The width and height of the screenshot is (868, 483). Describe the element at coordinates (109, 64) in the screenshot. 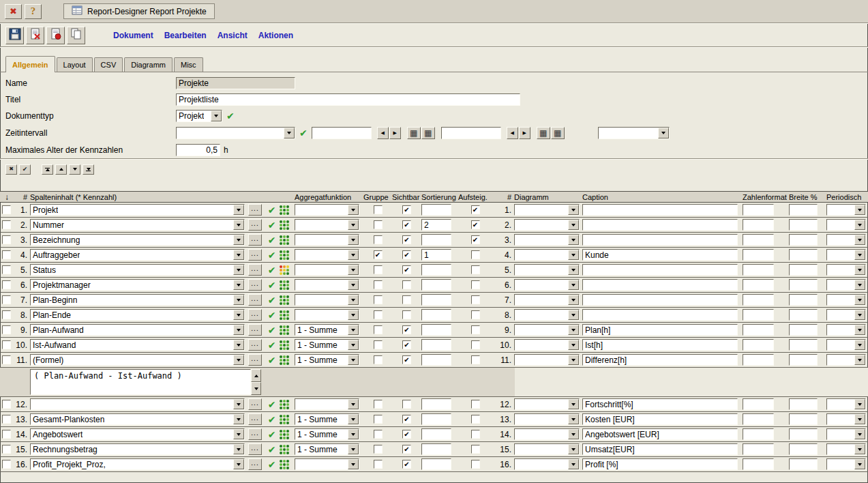

I see `tab-csv: CSV` at that location.